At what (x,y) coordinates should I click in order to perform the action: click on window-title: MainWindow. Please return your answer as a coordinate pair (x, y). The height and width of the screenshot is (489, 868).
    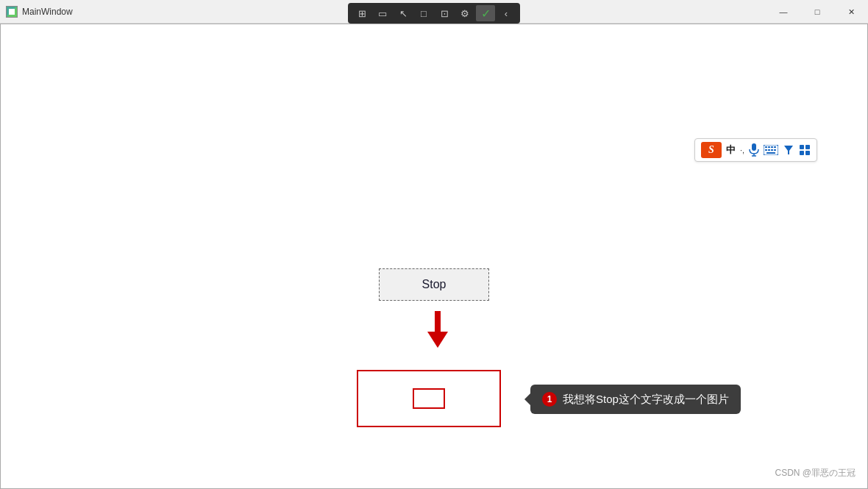
    Looking at the image, I should click on (47, 12).